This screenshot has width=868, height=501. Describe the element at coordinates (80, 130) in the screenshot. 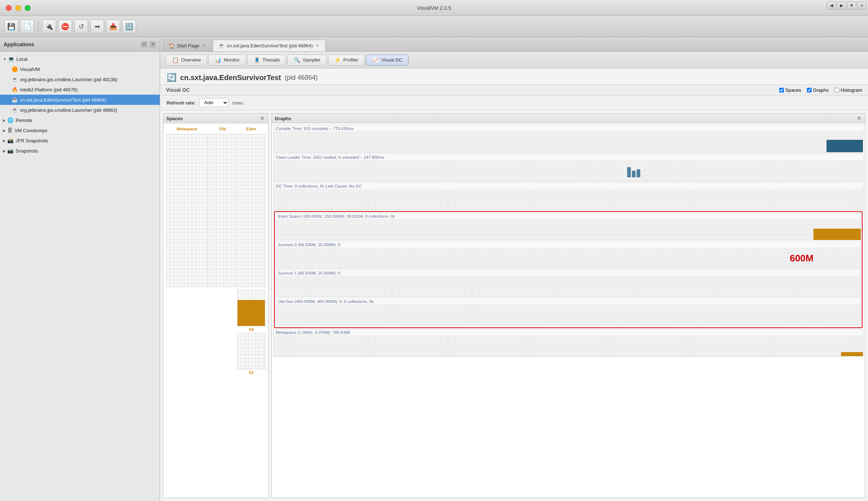

I see `tree-item-vmcoredumps: ▶ 🗄 VM Coredumps` at that location.